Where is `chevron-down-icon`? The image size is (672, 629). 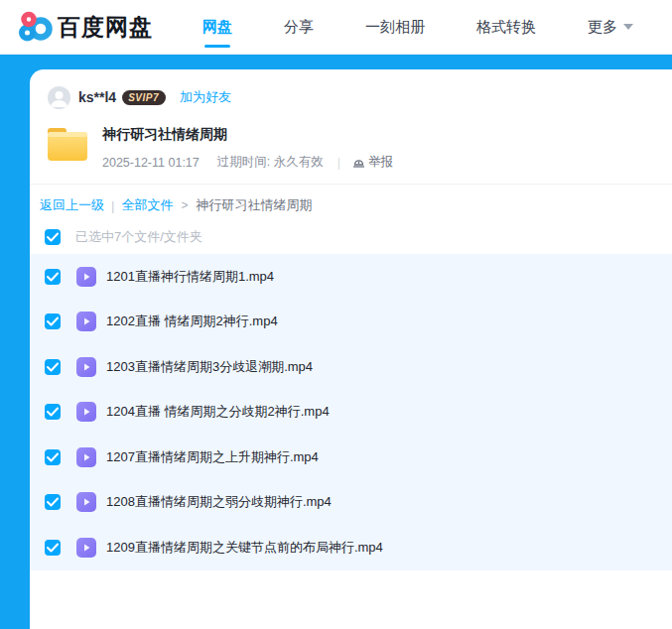 chevron-down-icon is located at coordinates (628, 27).